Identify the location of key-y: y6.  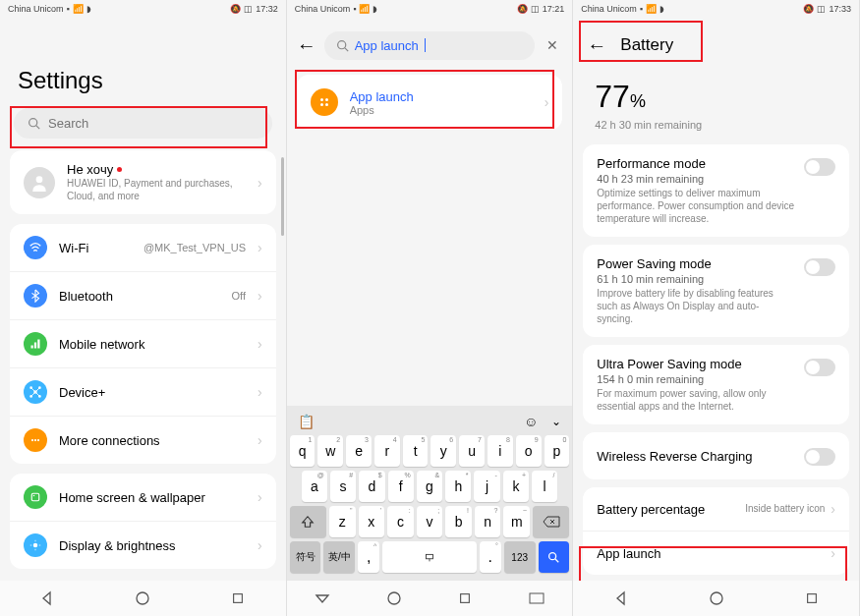
(443, 451).